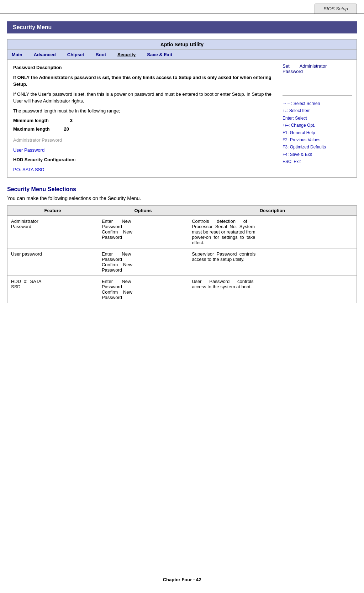  Describe the element at coordinates (53, 211) in the screenshot. I see `col-feature: Feature` at that location.